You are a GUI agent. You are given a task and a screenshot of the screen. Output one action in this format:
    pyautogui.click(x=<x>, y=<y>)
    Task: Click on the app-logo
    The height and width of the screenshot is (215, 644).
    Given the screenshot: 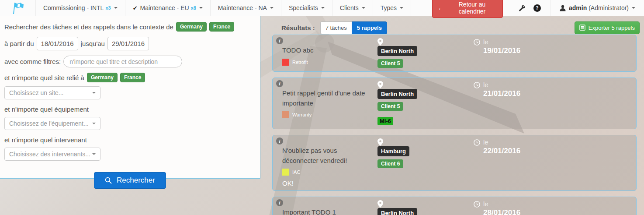 What is the action you would take?
    pyautogui.click(x=18, y=8)
    